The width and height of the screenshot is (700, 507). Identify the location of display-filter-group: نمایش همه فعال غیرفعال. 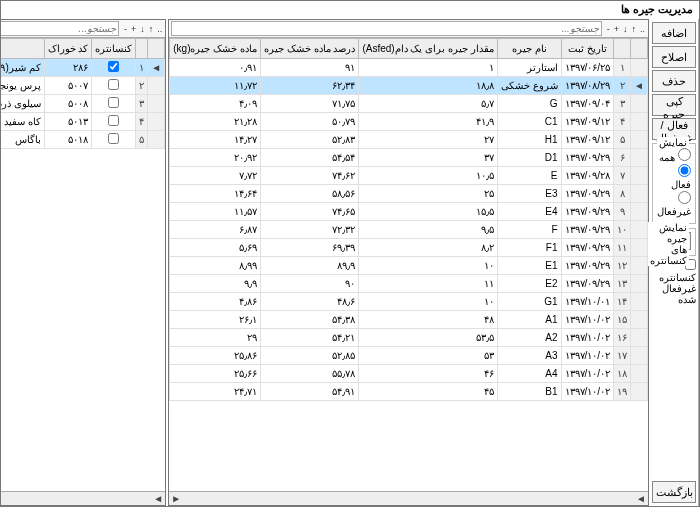
(674, 184).